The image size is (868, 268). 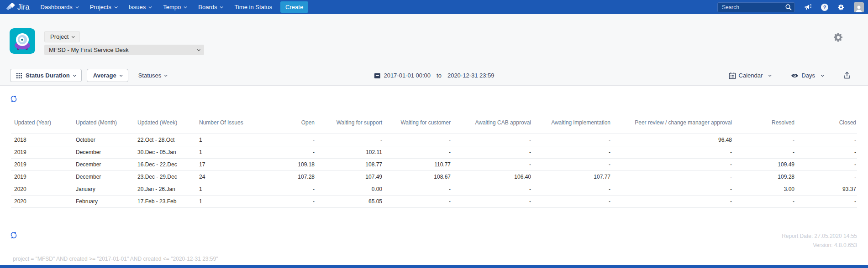 I want to click on nav-item-issues: Issues, so click(x=140, y=7).